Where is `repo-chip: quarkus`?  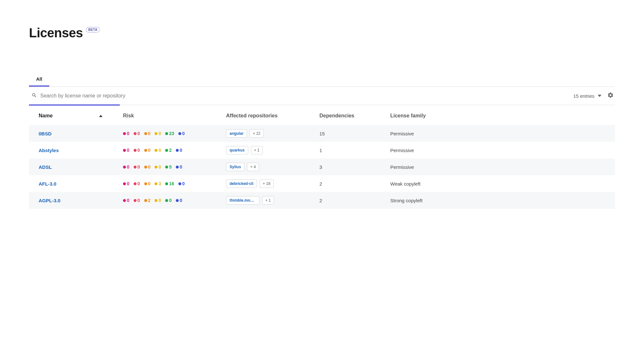 repo-chip: quarkus is located at coordinates (237, 150).